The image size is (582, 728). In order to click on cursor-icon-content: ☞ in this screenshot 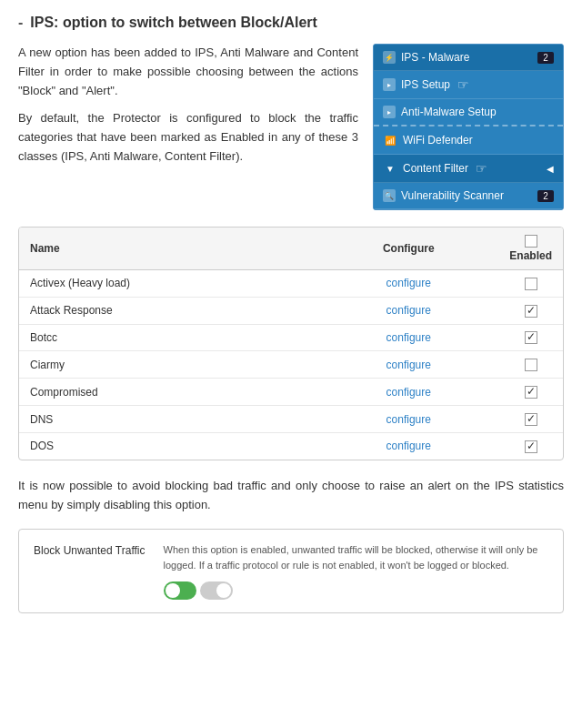, I will do `click(482, 168)`.